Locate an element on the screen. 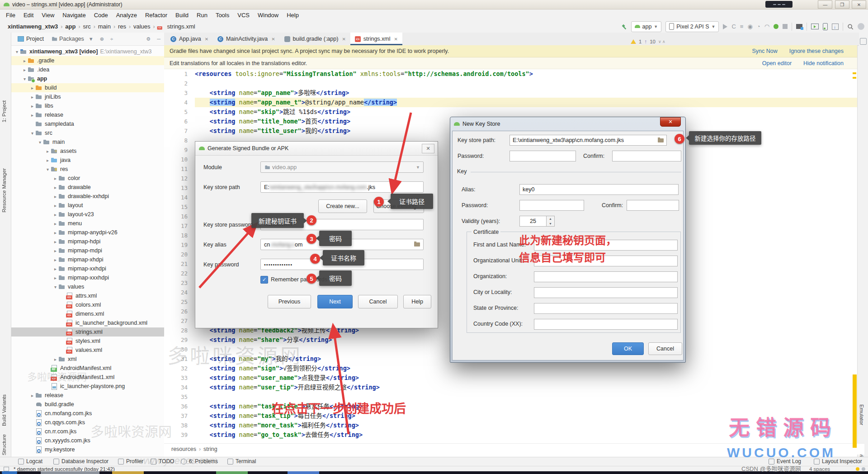 Image resolution: width=868 pixels, height=474 pixels. breadcrumb-item-app: app is located at coordinates (71, 26).